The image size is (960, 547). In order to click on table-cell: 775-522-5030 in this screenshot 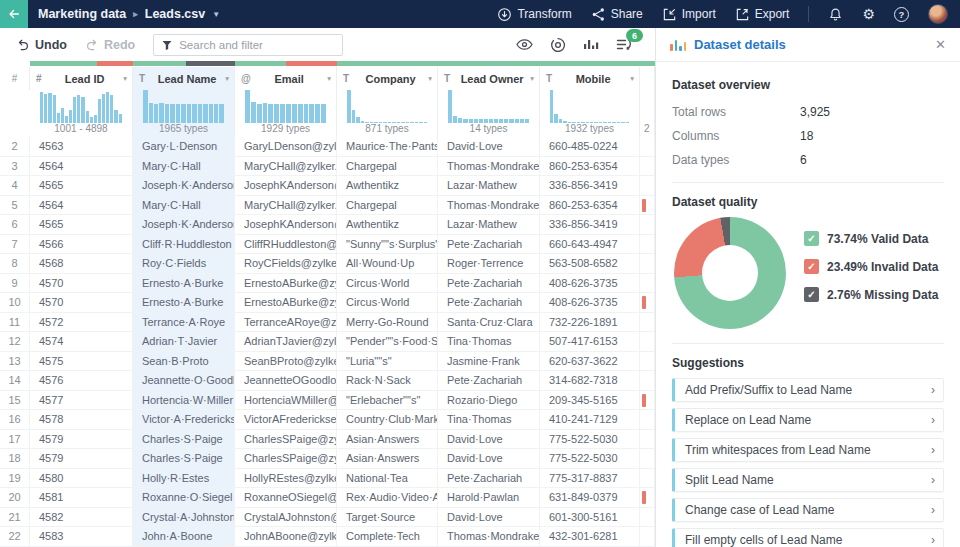, I will do `click(590, 440)`.